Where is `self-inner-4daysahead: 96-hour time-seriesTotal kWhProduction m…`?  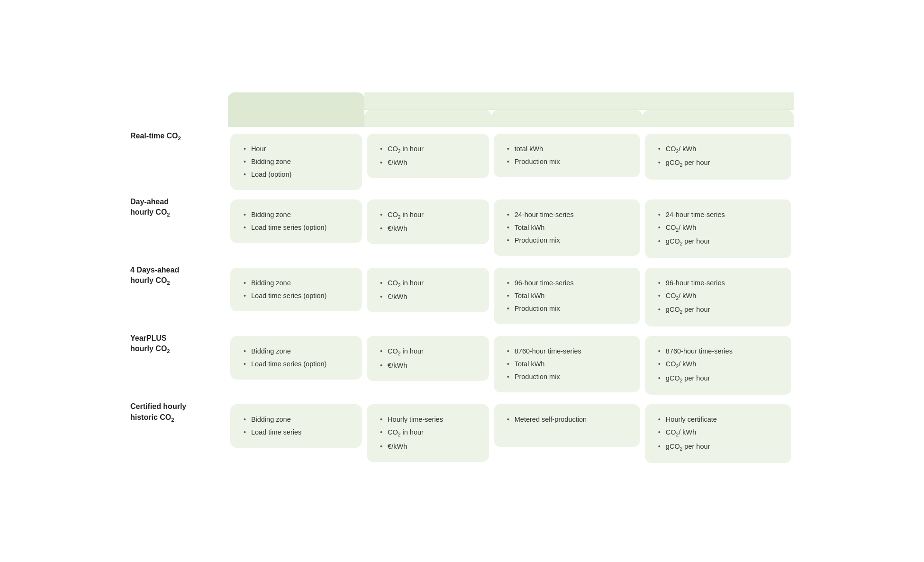 self-inner-4daysahead: 96-hour time-seriesTotal kWhProduction m… is located at coordinates (567, 296).